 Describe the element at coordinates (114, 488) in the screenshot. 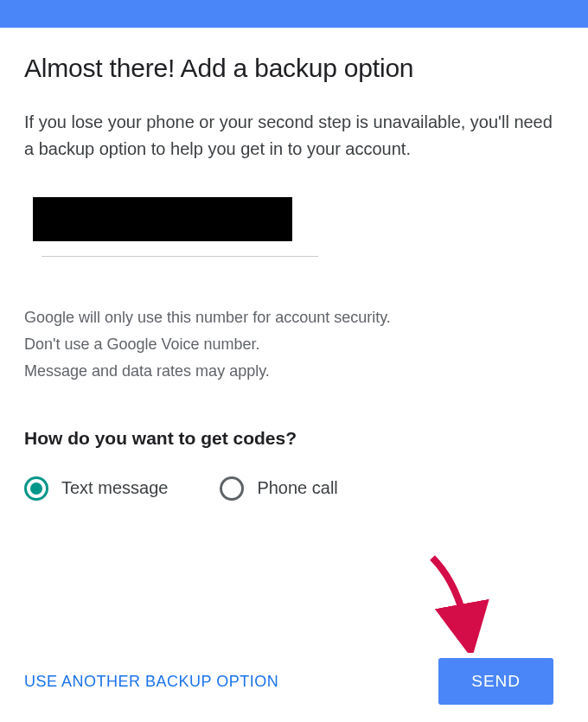

I see `radio-label-text-message: Text message` at that location.